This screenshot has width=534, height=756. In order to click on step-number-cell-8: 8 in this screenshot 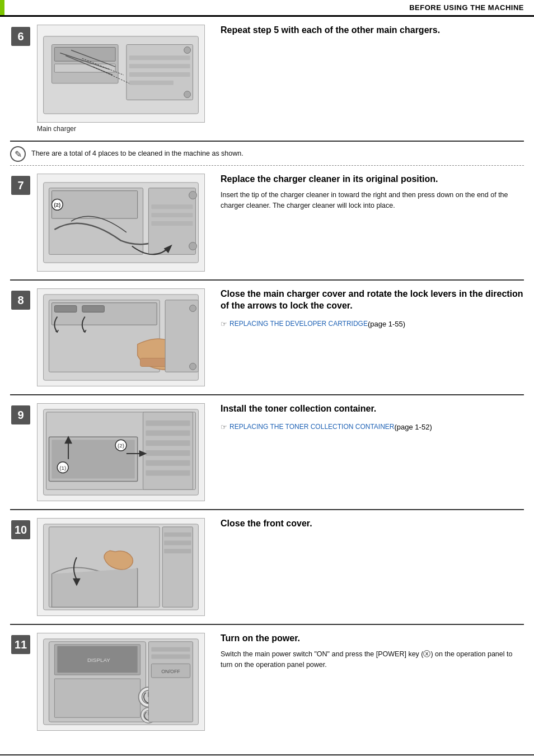, I will do `click(21, 337)`.